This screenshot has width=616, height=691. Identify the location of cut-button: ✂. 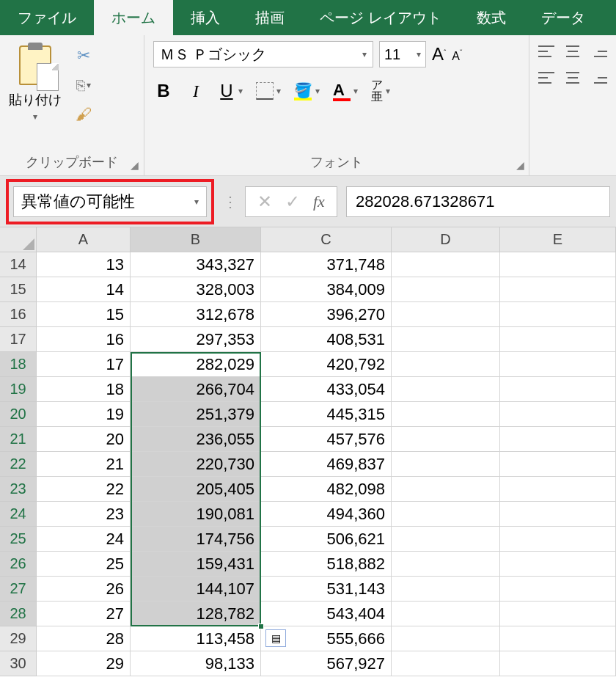
(84, 56).